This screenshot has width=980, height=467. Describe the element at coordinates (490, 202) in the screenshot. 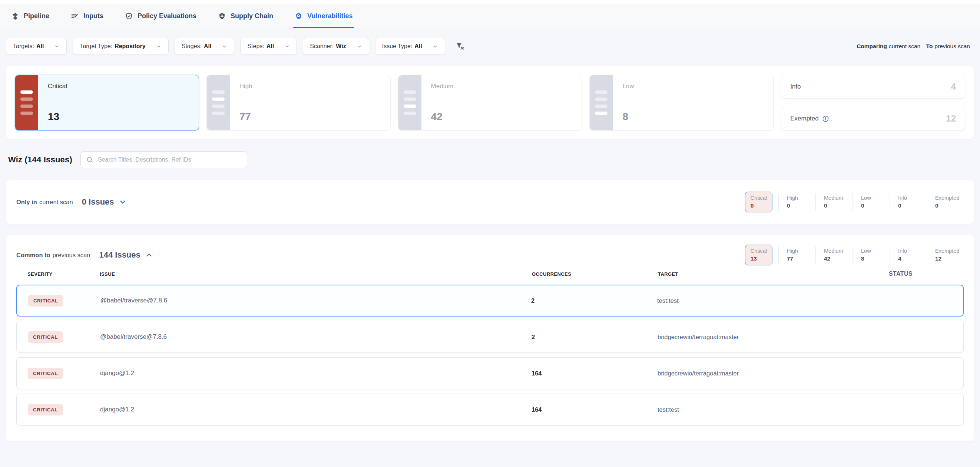

I see `only-in-current-scan-section: Only in current scan 0 Issues Critical 0…` at that location.